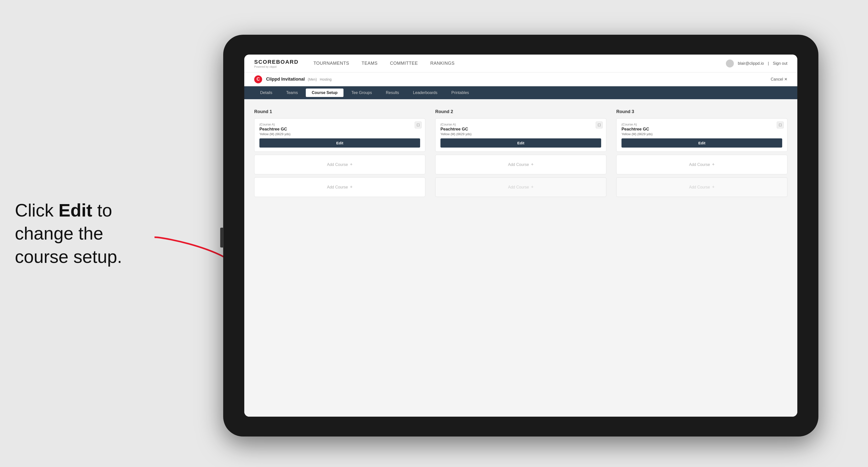  Describe the element at coordinates (326, 80) in the screenshot. I see `hosting-badge: Hosting` at that location.